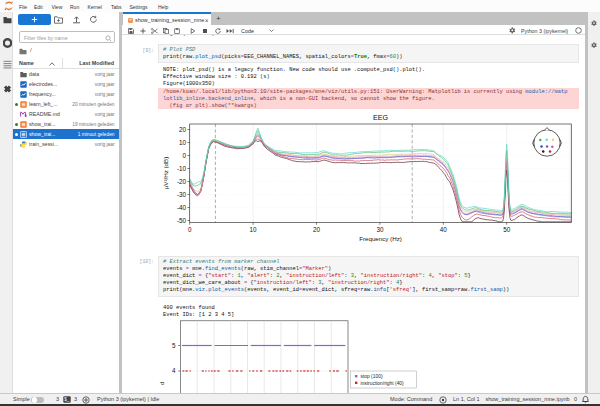 The height and width of the screenshot is (406, 600). Describe the element at coordinates (162, 384) in the screenshot. I see `svg-text: d` at that location.